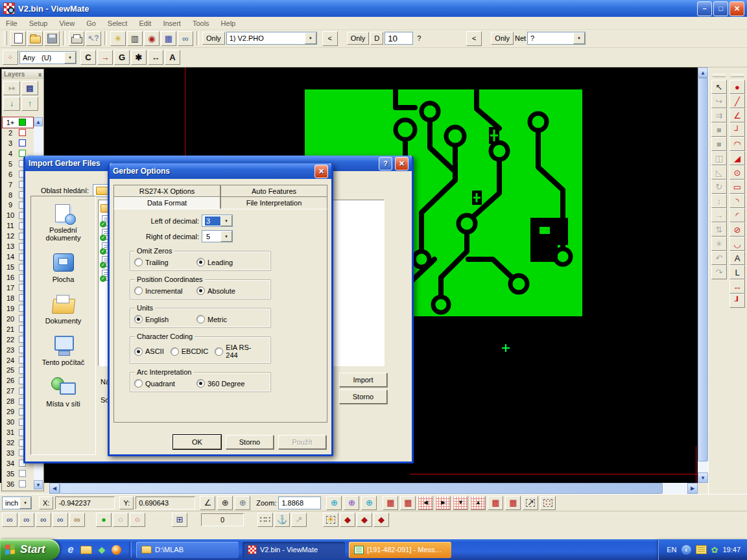 The image size is (747, 560). What do you see at coordinates (35, 39) in the screenshot?
I see `open-file-button` at bounding box center [35, 39].